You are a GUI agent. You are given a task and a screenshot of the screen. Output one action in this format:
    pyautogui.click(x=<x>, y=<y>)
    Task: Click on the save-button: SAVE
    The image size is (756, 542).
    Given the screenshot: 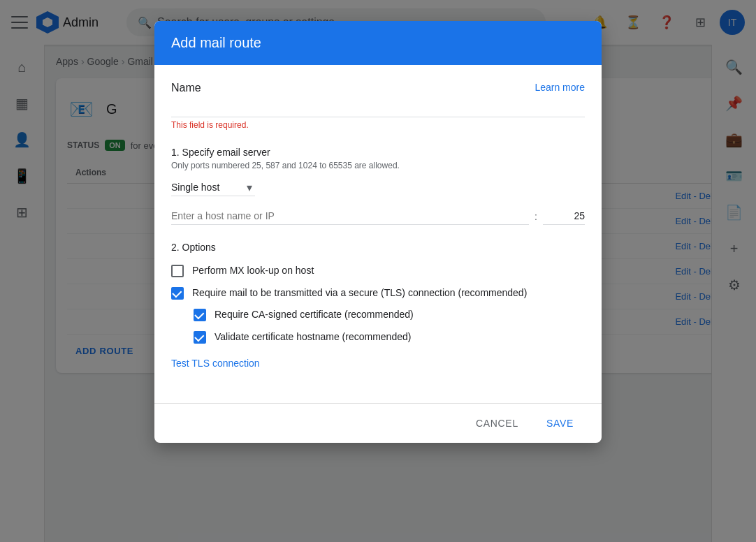 What is the action you would take?
    pyautogui.click(x=560, y=423)
    